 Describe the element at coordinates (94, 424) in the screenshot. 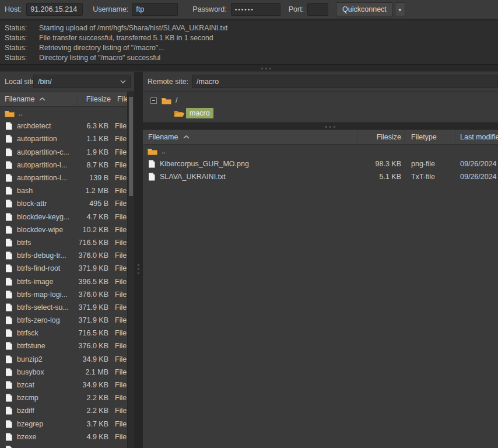

I see `file-size: 3.7 KB` at that location.